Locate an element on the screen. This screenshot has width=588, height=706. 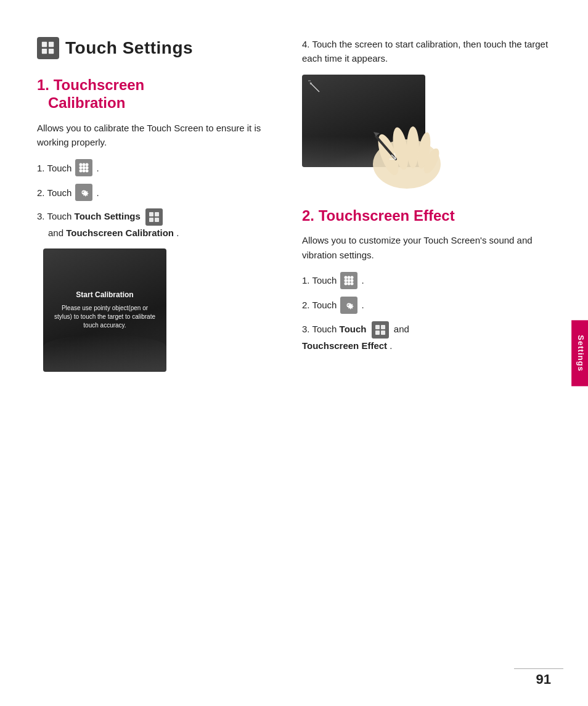
step1-icon is located at coordinates (84, 168).